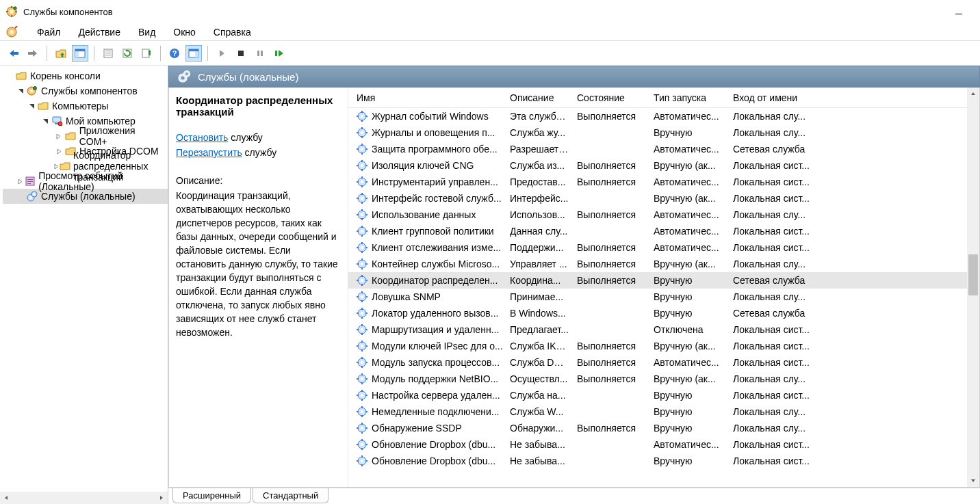 This screenshot has height=504, width=980. What do you see at coordinates (33, 53) in the screenshot?
I see `forward-button` at bounding box center [33, 53].